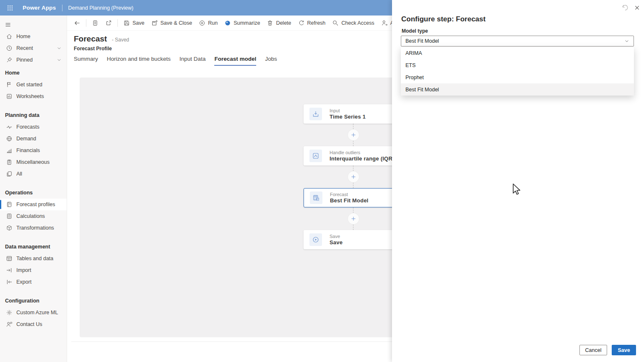 The image size is (644, 362). What do you see at coordinates (517, 90) in the screenshot?
I see `option-best-fit-model: Best Fit Model` at bounding box center [517, 90].